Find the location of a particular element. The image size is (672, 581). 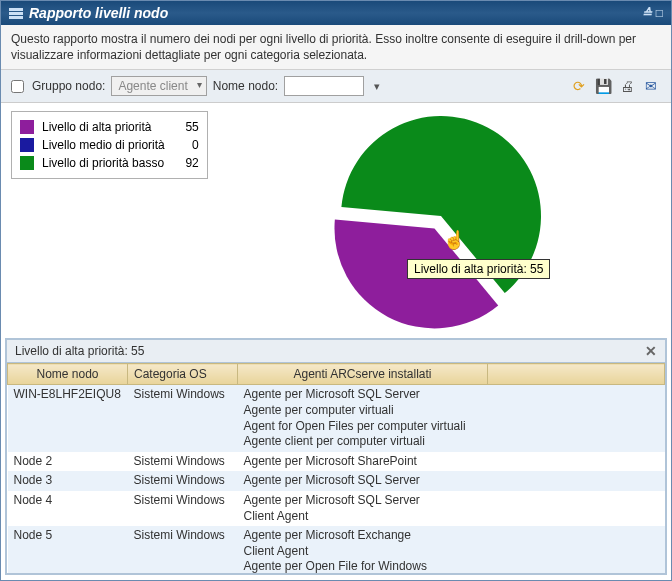

window-title: Rapporto livelli nodo is located at coordinates (98, 13).